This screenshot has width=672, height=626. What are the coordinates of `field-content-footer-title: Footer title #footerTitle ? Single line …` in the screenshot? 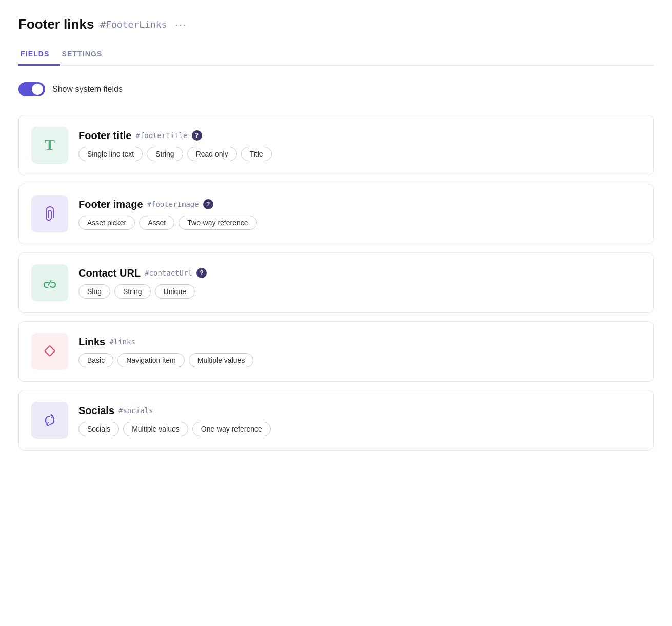 It's located at (360, 146).